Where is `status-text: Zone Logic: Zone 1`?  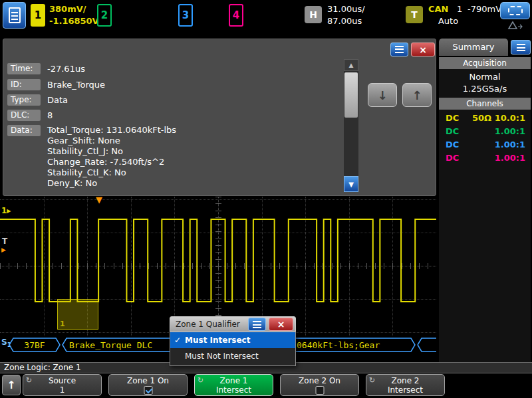 status-text: Zone Logic: Zone 1 is located at coordinates (43, 367).